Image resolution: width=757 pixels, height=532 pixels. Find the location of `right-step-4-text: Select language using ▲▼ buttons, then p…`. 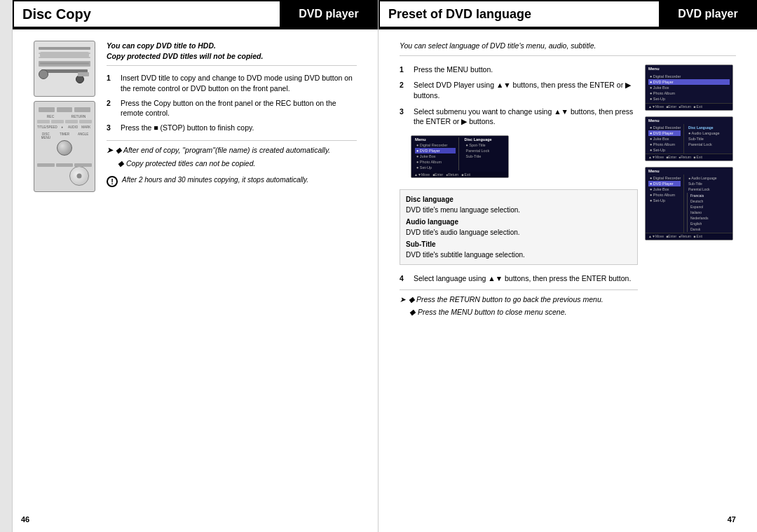

right-step-4-text: Select language using ▲▼ buttons, then p… is located at coordinates (526, 279).